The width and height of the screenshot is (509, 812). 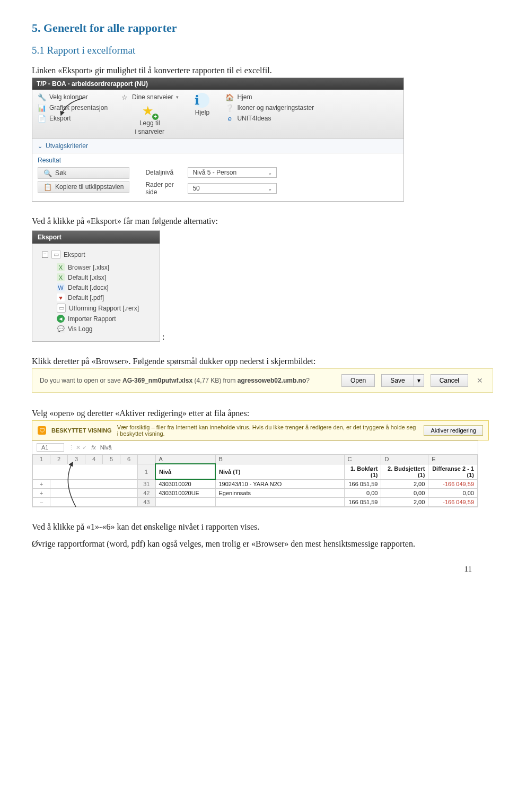 I want to click on outline-level-1: 1, so click(x=41, y=460).